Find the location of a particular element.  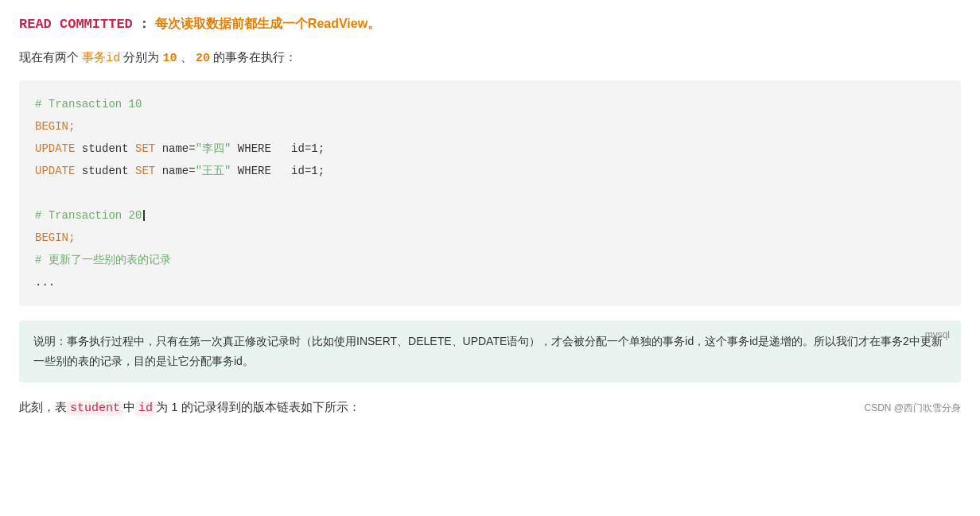

title-line: READ COMMITTED ： 每次读取数据前都生成一个ReadView。 is located at coordinates (490, 24).